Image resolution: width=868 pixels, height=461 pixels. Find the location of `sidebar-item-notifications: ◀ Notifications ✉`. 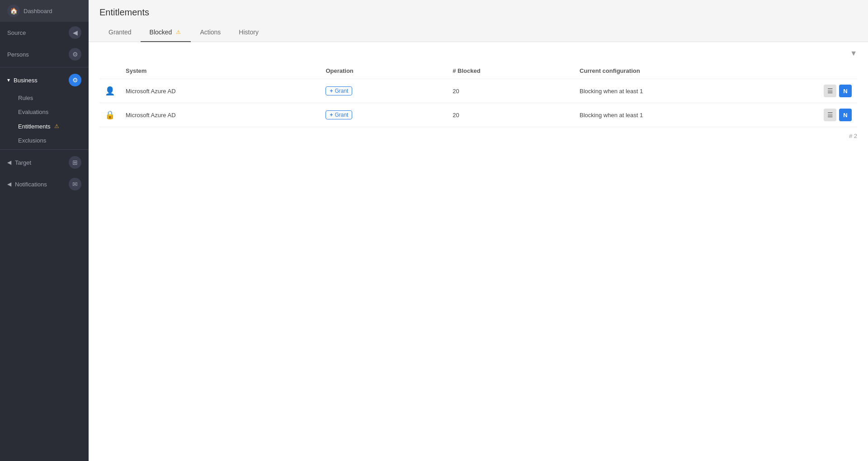

sidebar-item-notifications: ◀ Notifications ✉ is located at coordinates (44, 184).